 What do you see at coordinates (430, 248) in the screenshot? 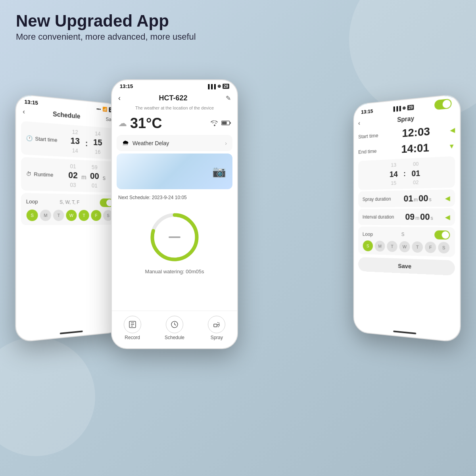
I see `day-fri-right: F` at bounding box center [430, 248].